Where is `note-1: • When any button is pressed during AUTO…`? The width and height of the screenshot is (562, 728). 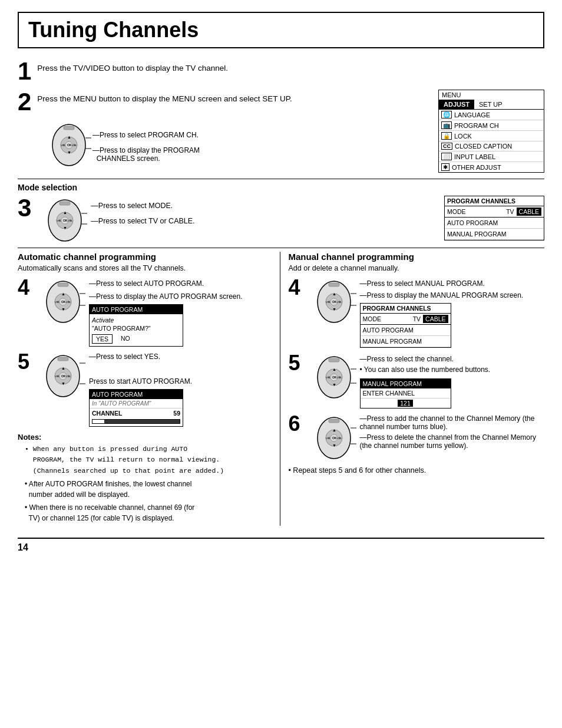
note-1: • When any button is pressed during AUTO… is located at coordinates (146, 460).